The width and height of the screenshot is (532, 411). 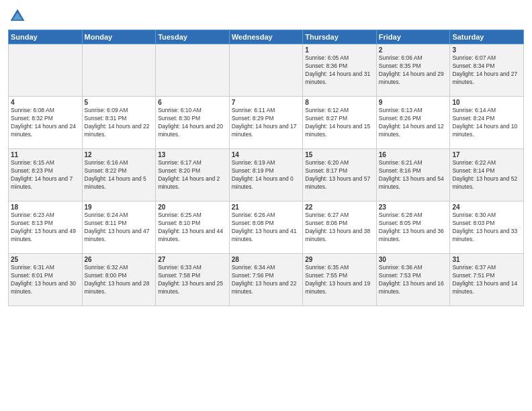 I want to click on day-info: Sunrise: 6:16 AM Sunset: 8:22 PM Dayligh…, so click(x=120, y=175).